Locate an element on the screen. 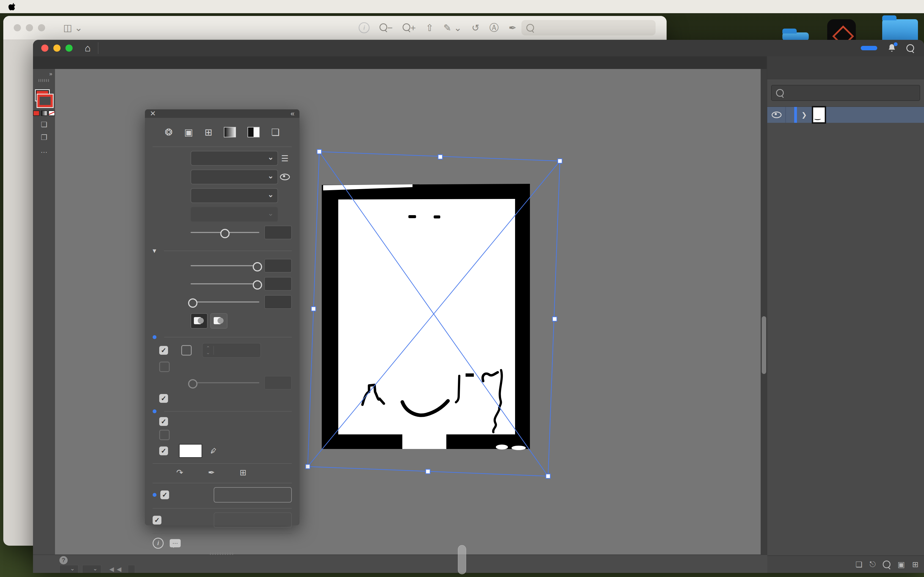 Image resolution: width=924 pixels, height=577 pixels. high-color-preset-icon: ▣ is located at coordinates (189, 132).